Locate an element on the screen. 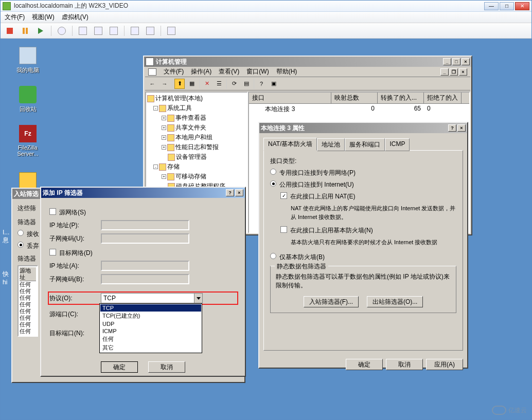  refresh-icon is located at coordinates (62, 31).